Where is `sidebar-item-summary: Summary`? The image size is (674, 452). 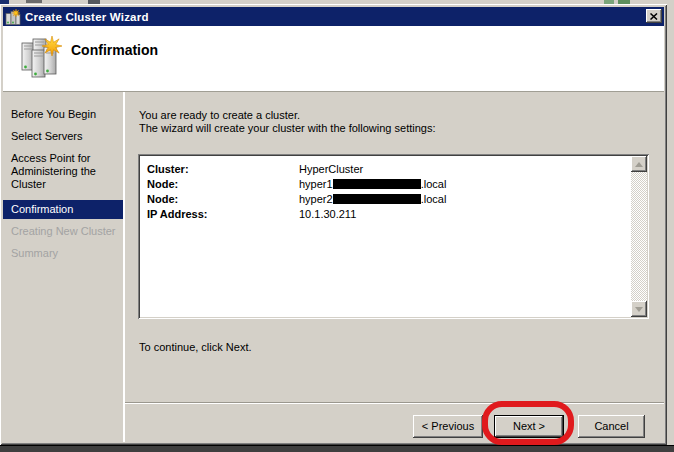
sidebar-item-summary: Summary is located at coordinates (63, 254).